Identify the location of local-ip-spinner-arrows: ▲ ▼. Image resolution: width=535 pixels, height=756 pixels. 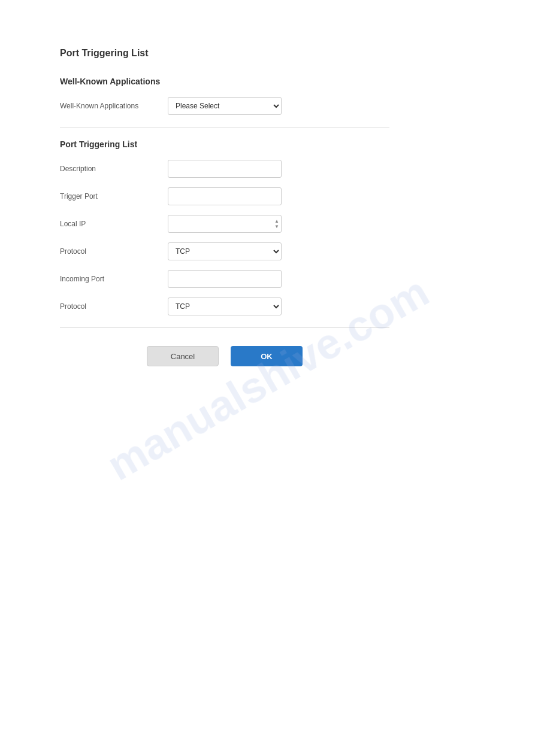
(277, 224).